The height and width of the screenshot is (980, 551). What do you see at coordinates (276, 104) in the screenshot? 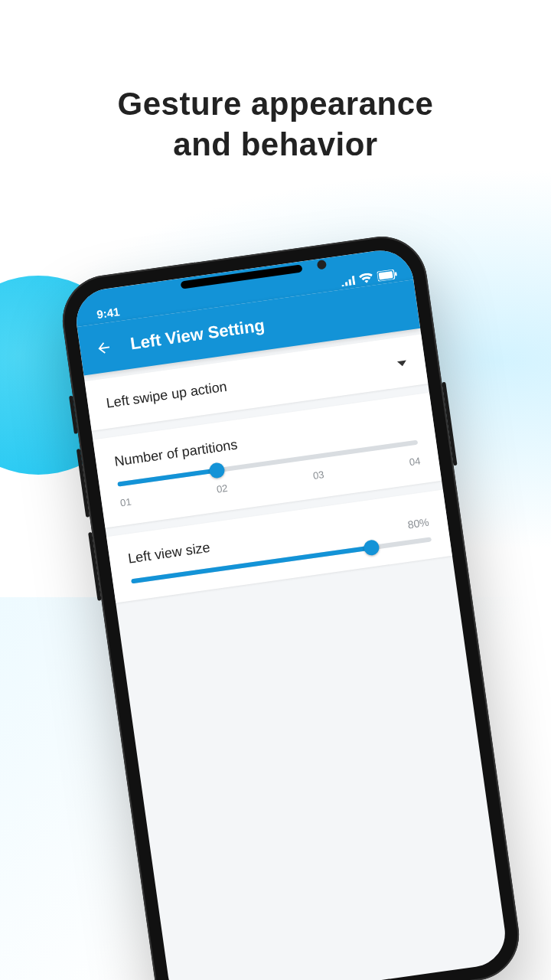
I see `headline-line-1: Gesture appearance` at bounding box center [276, 104].